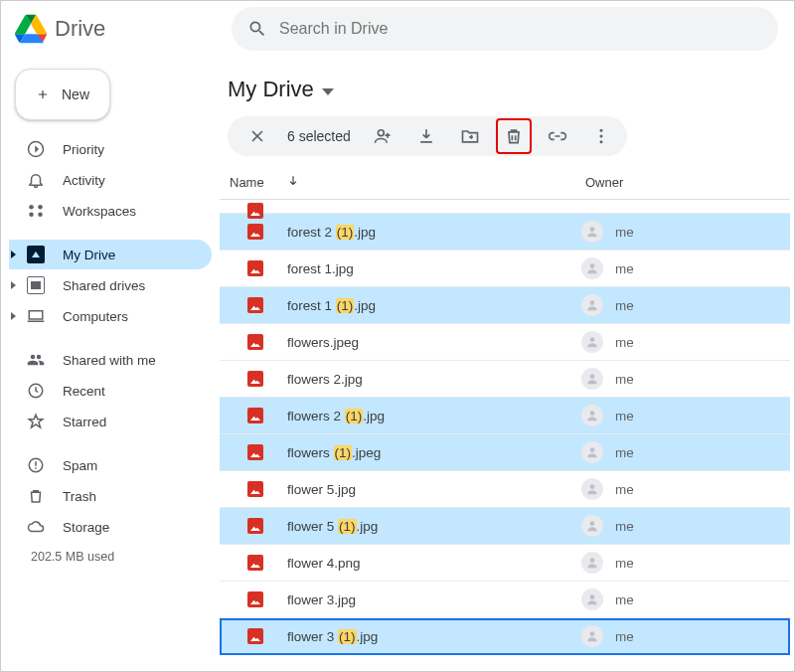 The height and width of the screenshot is (672, 795). I want to click on file-name: flower 5 (1).jpg, so click(434, 527).